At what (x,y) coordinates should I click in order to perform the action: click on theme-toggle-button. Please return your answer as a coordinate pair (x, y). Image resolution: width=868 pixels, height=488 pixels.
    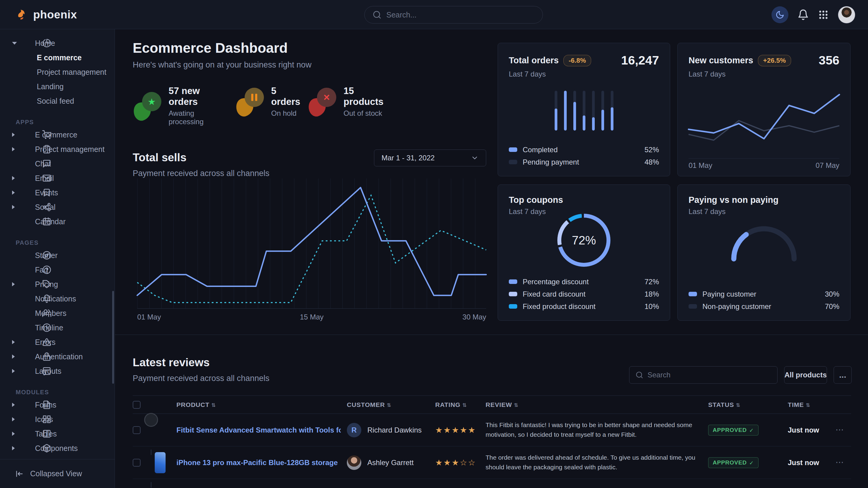
    Looking at the image, I should click on (780, 15).